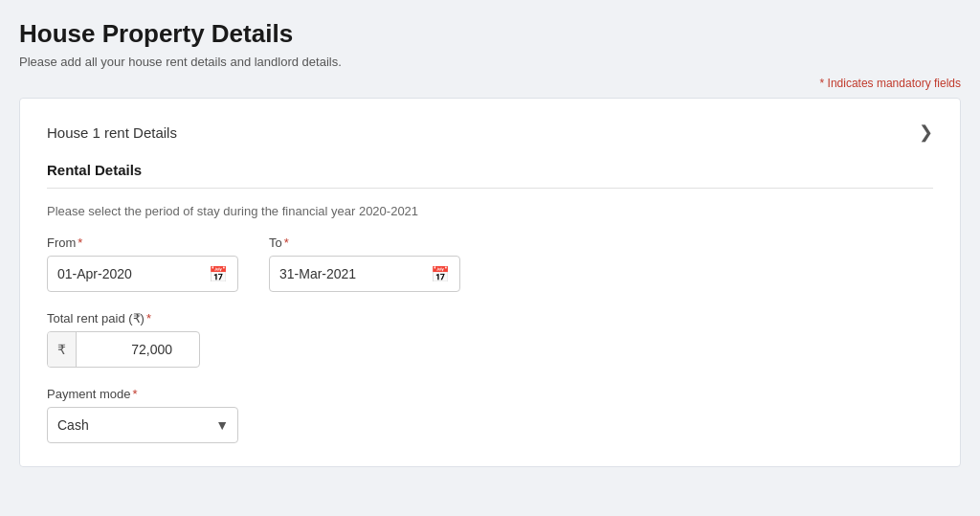 The image size is (980, 516). Describe the element at coordinates (490, 132) in the screenshot. I see `card-header: House 1 rent Details ❯` at that location.